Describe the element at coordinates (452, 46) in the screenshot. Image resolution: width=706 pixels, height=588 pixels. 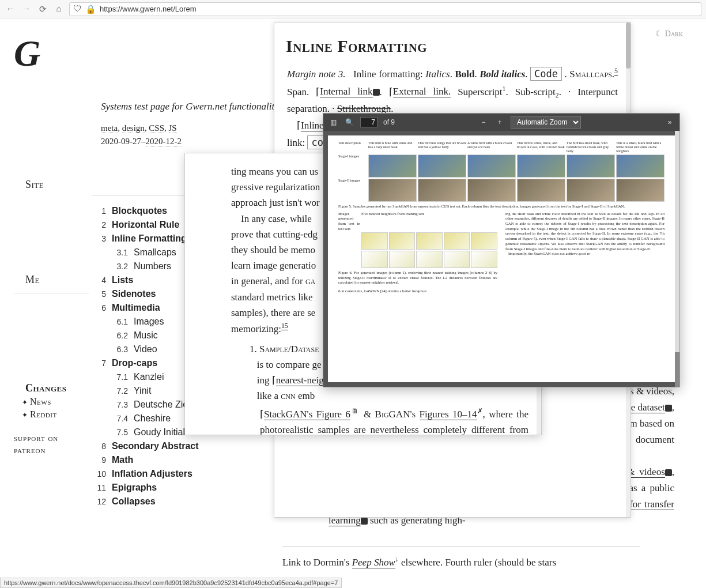
I see `popup1-title: Inline Formatting` at that location.